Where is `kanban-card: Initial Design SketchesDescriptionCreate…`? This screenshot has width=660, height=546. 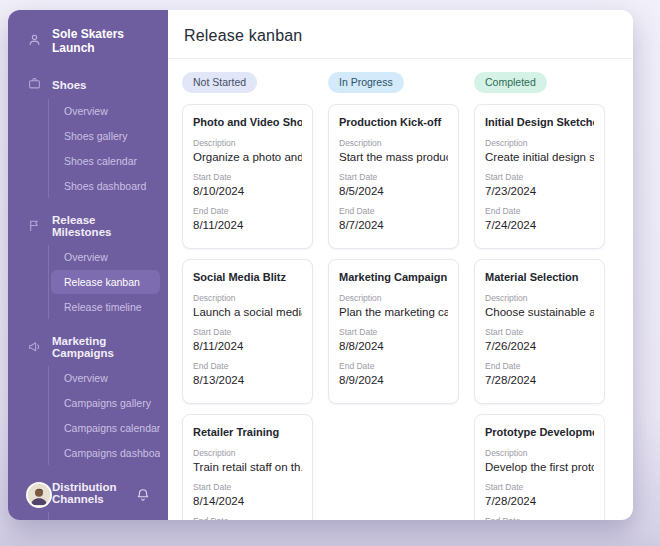
kanban-card: Initial Design SketchesDescriptionCreate… is located at coordinates (540, 176).